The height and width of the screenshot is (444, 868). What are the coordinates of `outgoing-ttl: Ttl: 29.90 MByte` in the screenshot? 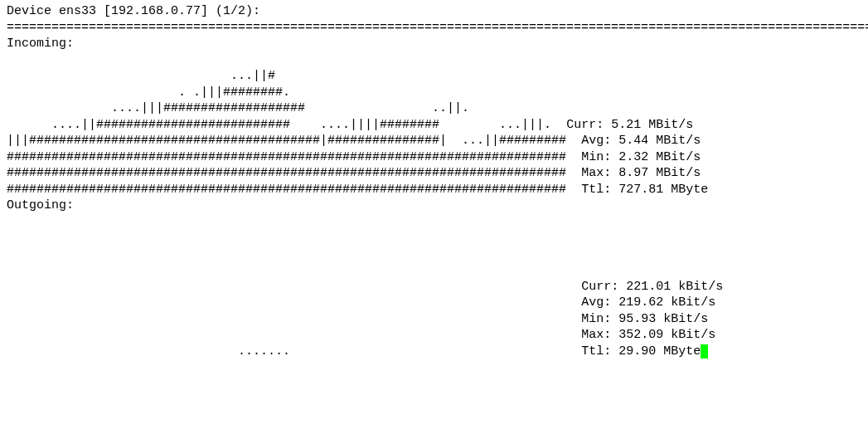 It's located at (641, 352).